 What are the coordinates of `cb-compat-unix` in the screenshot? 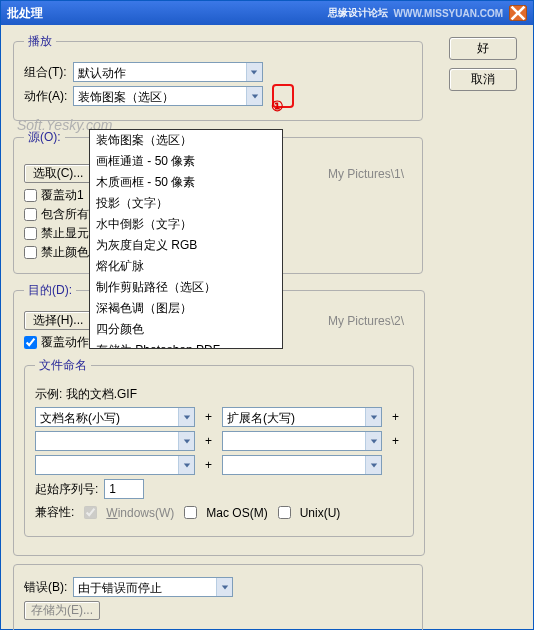 It's located at (284, 512).